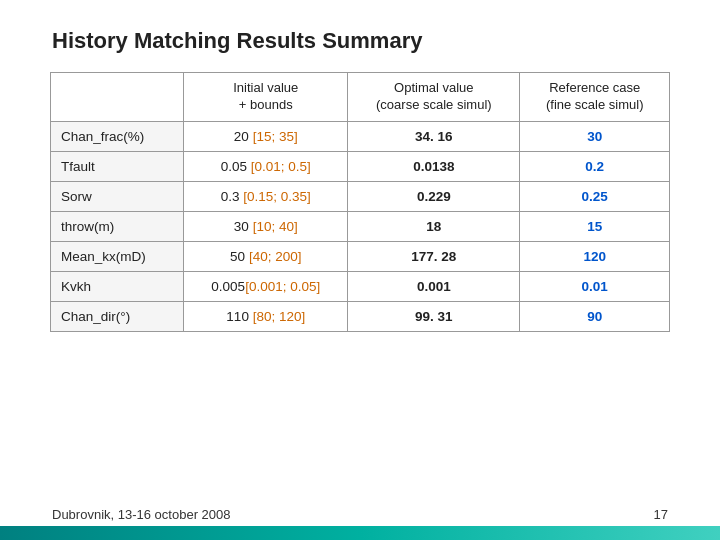 The width and height of the screenshot is (720, 540). Describe the element at coordinates (360, 166) in the screenshot. I see `table-row: Tfault0.05 [0.01; 0.5]0.01380.2` at that location.